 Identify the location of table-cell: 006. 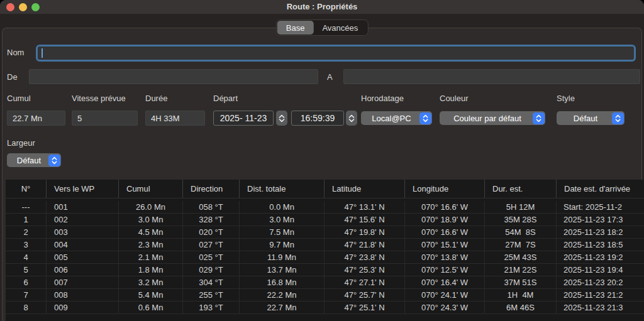
(83, 270).